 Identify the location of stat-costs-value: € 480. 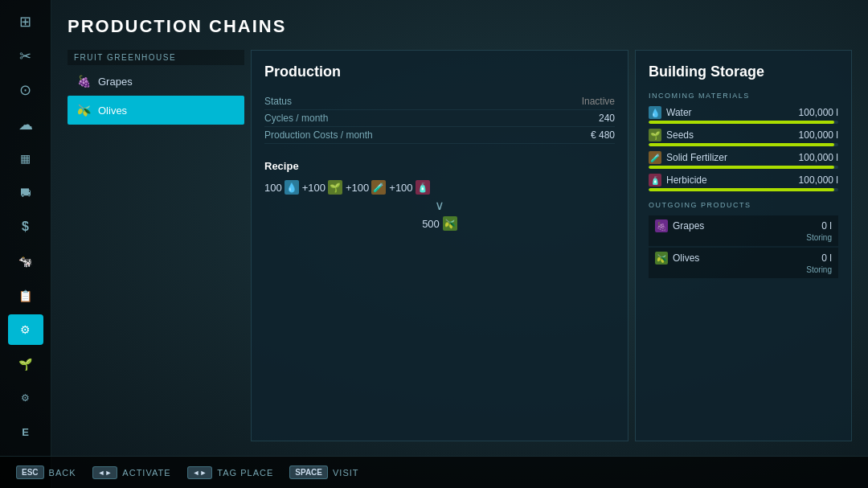
(603, 135).